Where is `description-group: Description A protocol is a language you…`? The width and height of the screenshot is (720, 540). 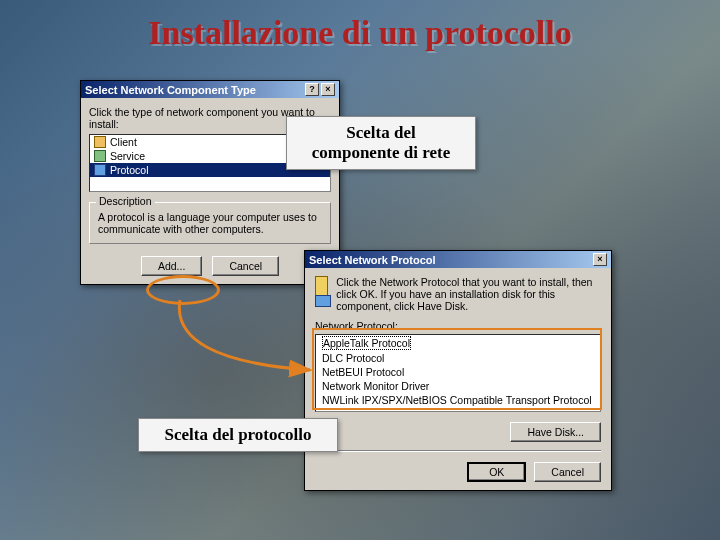 description-group: Description A protocol is a language you… is located at coordinates (210, 223).